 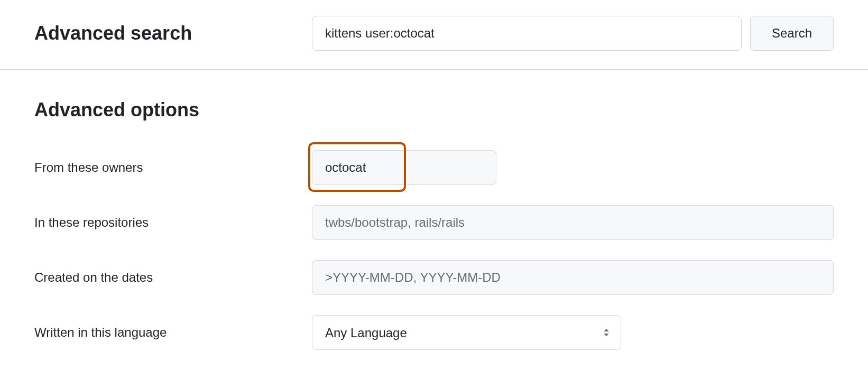 I want to click on search-input, so click(x=527, y=33).